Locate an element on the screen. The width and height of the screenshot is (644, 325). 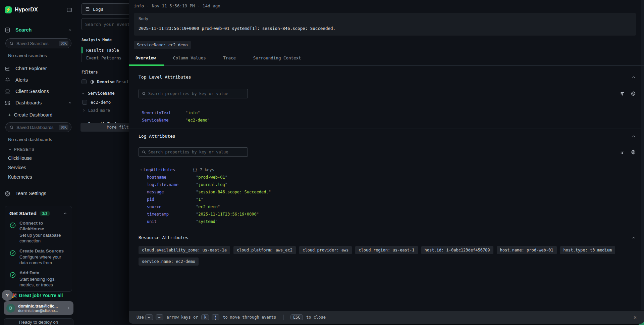
saved-searches-input: ⌘K is located at coordinates (38, 43).